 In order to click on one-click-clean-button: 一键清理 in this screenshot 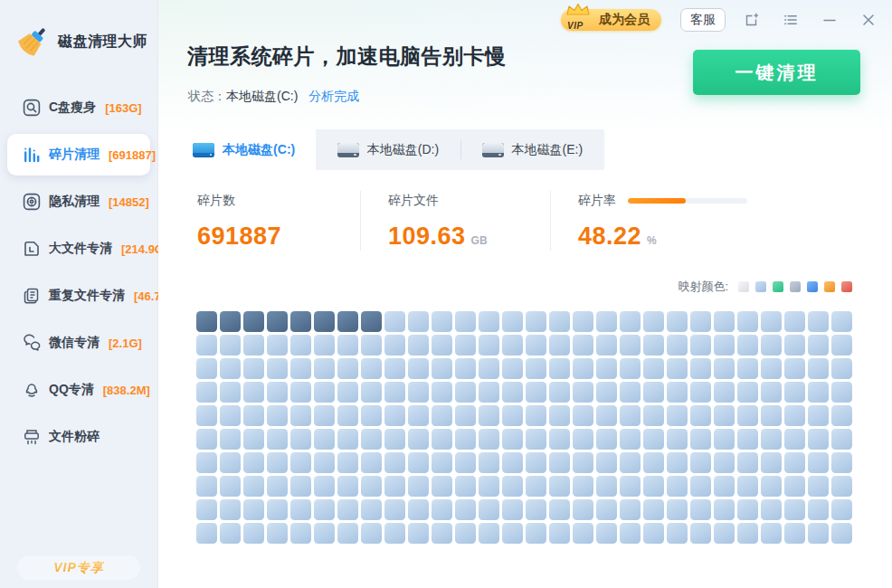, I will do `click(776, 72)`.